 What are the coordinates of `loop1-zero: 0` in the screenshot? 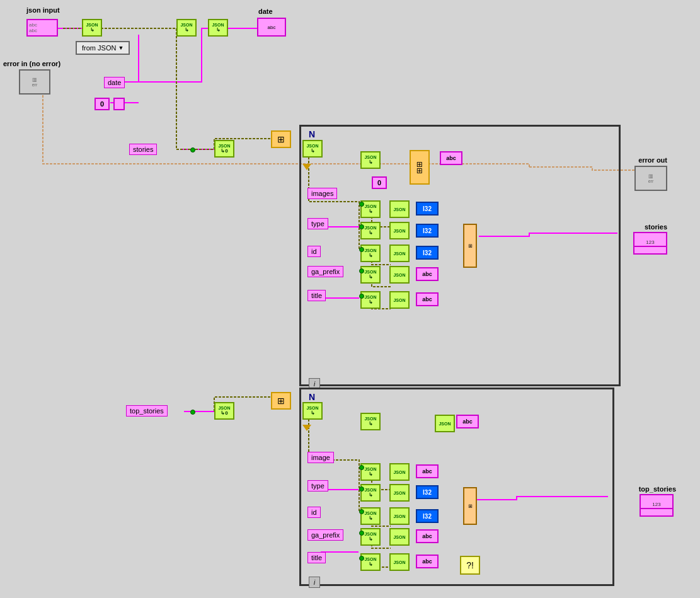 It's located at (379, 183).